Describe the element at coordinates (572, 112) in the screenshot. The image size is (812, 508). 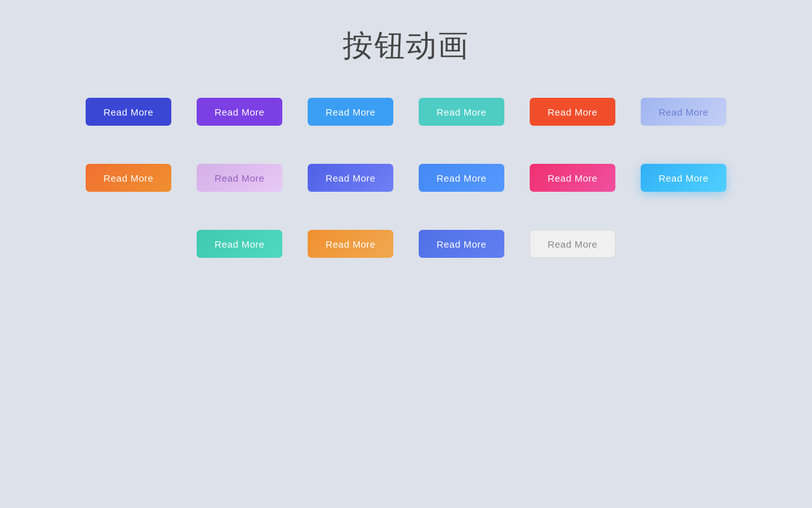
I see `read-more-button-5: Read More` at that location.